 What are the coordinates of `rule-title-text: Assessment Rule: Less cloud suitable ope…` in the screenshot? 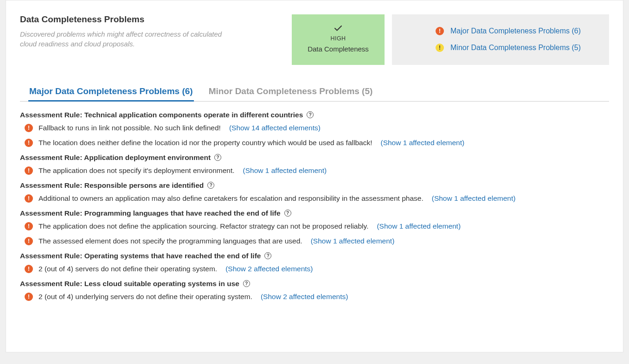 It's located at (130, 284).